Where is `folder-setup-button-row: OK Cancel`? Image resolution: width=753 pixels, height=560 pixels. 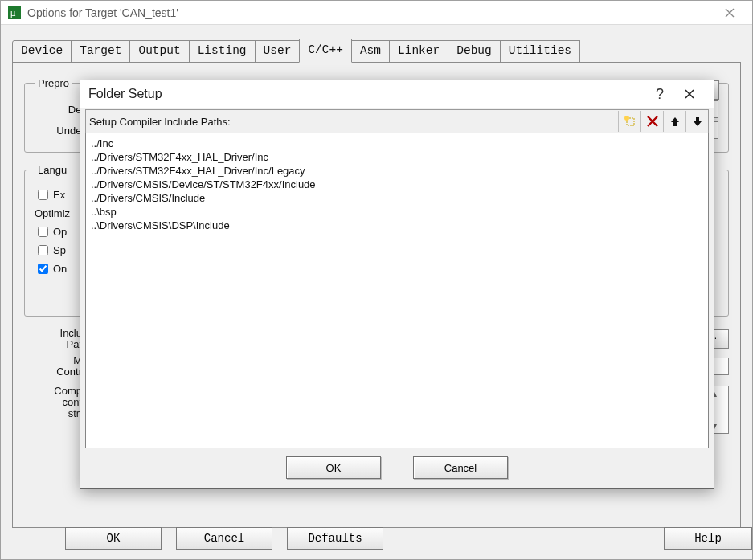 folder-setup-button-row: OK Cancel is located at coordinates (397, 466).